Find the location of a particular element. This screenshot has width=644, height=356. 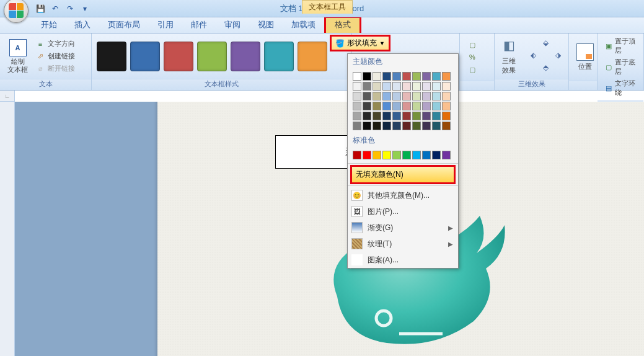

tab-view: 视图 is located at coordinates (266, 25).